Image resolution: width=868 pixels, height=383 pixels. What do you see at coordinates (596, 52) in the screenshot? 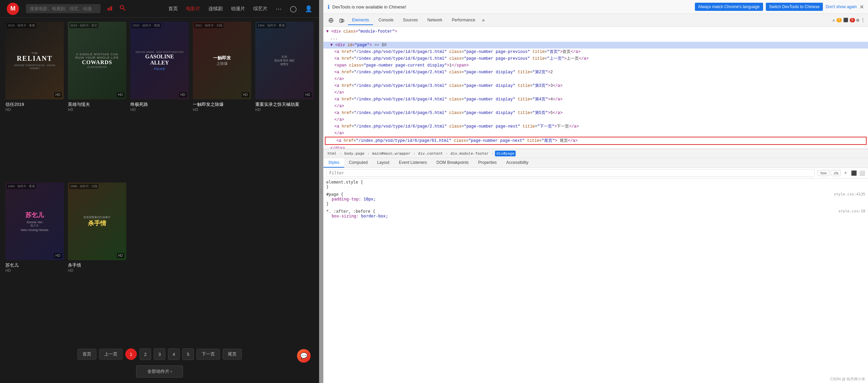
I see `dom-line-4: <a href="/index.php/vod/type/id/6/page/1…` at bounding box center [596, 52].